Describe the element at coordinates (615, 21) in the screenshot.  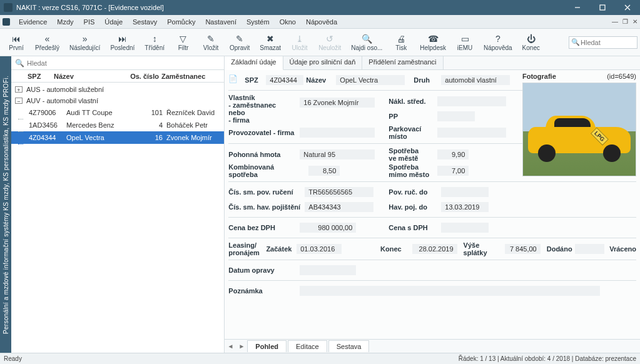
I see `mdi-minimize-icon: —` at that location.